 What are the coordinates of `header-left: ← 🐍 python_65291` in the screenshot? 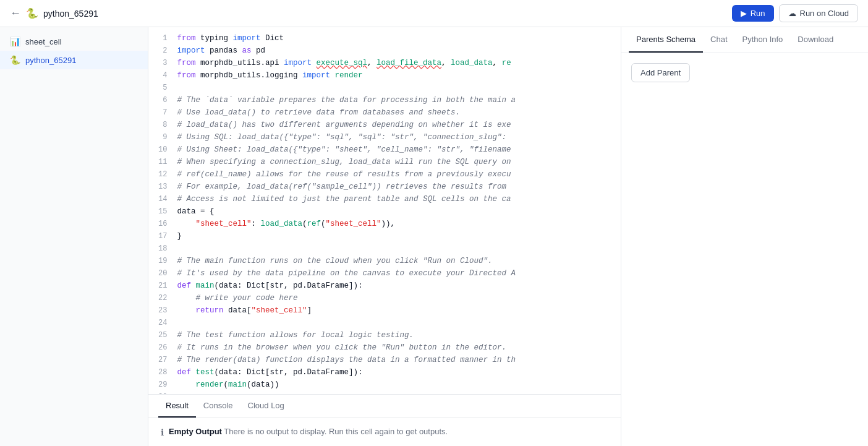 It's located at (54, 14).